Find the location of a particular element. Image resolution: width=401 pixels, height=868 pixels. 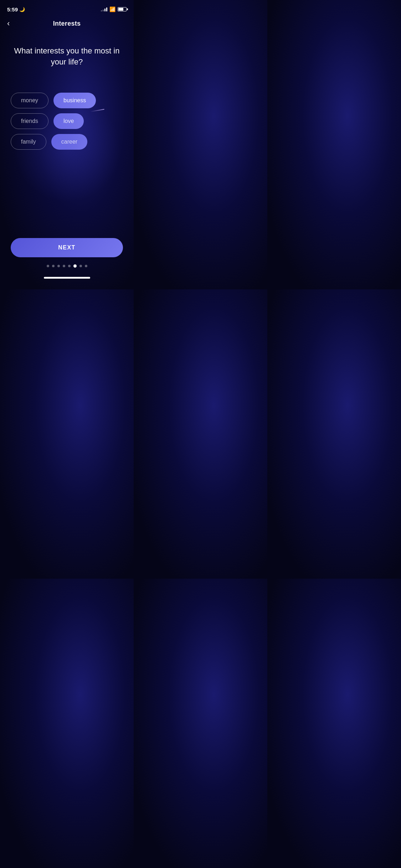

page-dots is located at coordinates (67, 266).